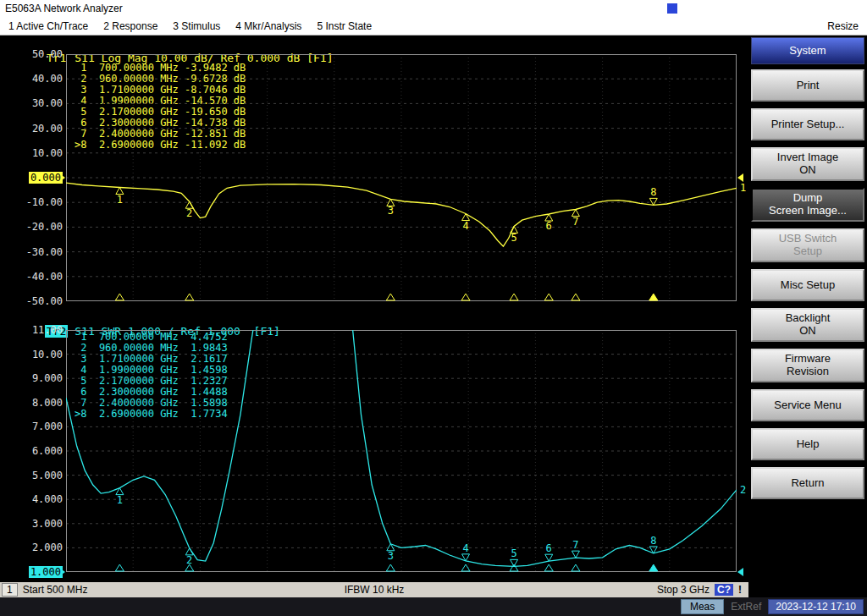 Image resolution: width=867 pixels, height=616 pixels. I want to click on tr1-ytick-30-00: -30.00, so click(39, 252).